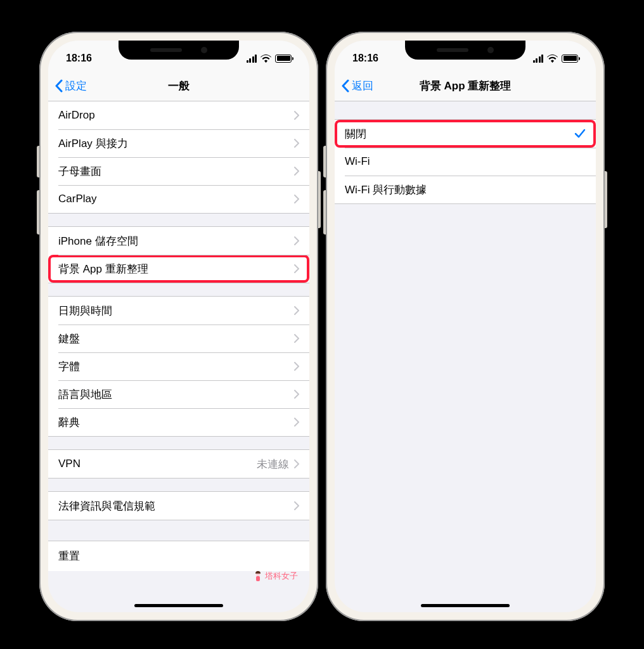 The width and height of the screenshot is (644, 649). What do you see at coordinates (179, 115) in the screenshot?
I see `row-airdrop: AirDrop` at bounding box center [179, 115].